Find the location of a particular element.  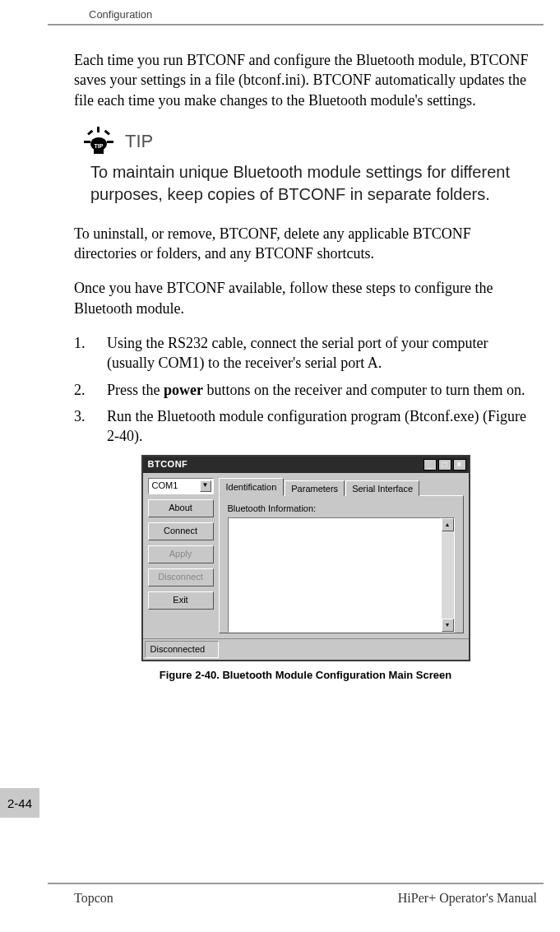

tip-block: TIP TIP To maintain unique Bluetooth mod… is located at coordinates (309, 165).